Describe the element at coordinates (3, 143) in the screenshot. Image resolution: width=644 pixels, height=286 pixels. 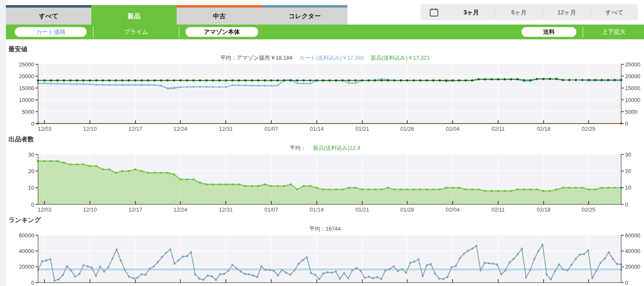
I see `left-margin-strip` at that location.